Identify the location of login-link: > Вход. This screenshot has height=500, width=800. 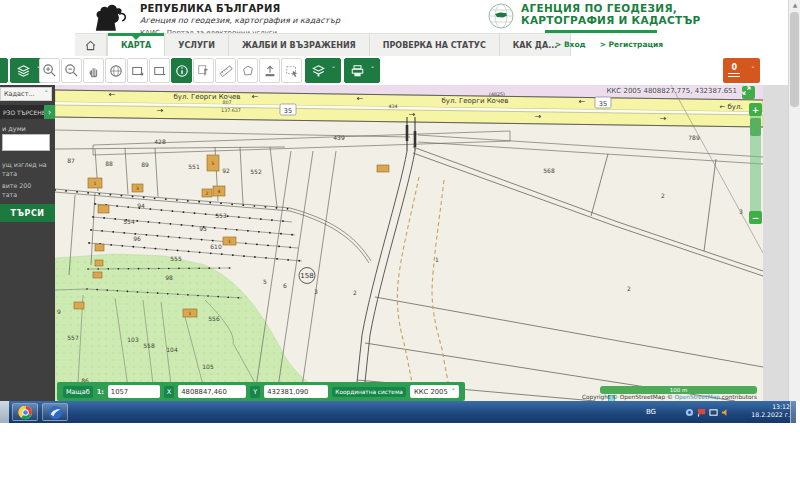
(570, 44).